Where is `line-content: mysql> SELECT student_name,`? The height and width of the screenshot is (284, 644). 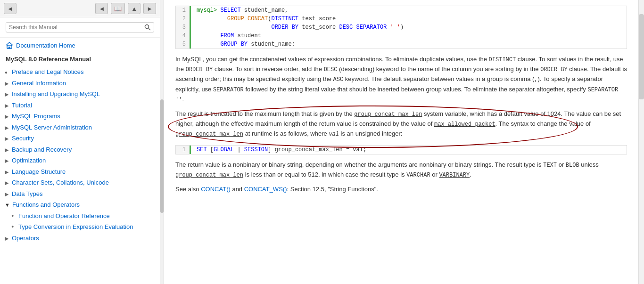 line-content: mysql> SELECT student_name, is located at coordinates (242, 10).